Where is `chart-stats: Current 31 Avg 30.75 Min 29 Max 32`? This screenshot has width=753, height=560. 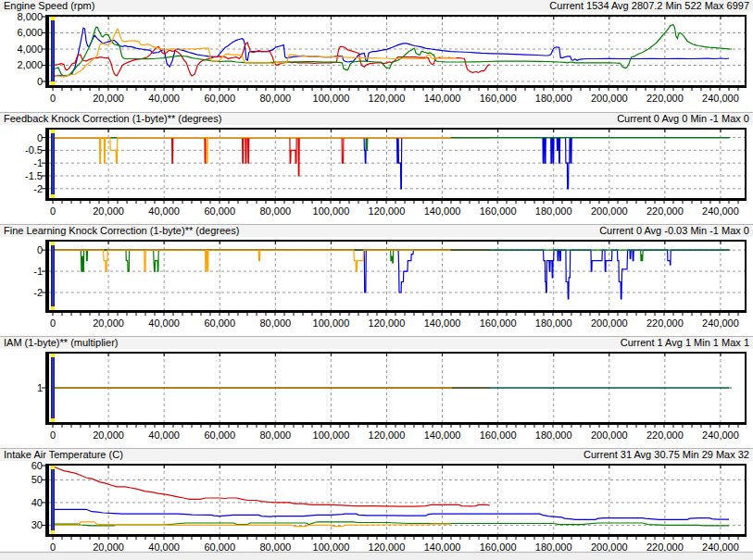
chart-stats: Current 31 Avg 30.75 Min 29 Max 32 is located at coordinates (667, 455).